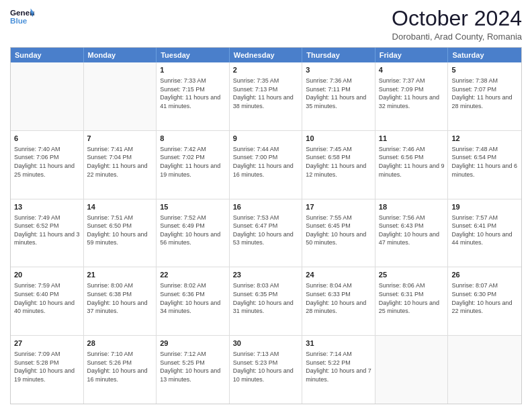  Describe the element at coordinates (485, 234) in the screenshot. I see `calendar-cell-19: 19Sunrise: 7:57 AM Sunset: 6:41 PM Dayli…` at that location.